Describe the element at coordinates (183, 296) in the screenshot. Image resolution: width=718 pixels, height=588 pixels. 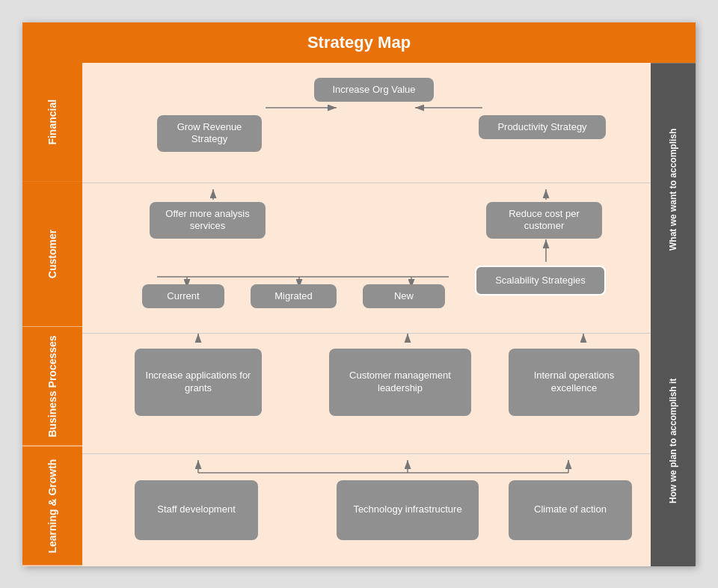
I see `node-current: Current` at that location.